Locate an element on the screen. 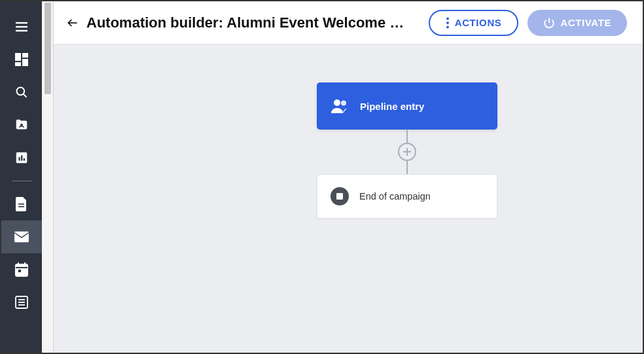 The height and width of the screenshot is (354, 644). search-icon is located at coordinates (22, 92).